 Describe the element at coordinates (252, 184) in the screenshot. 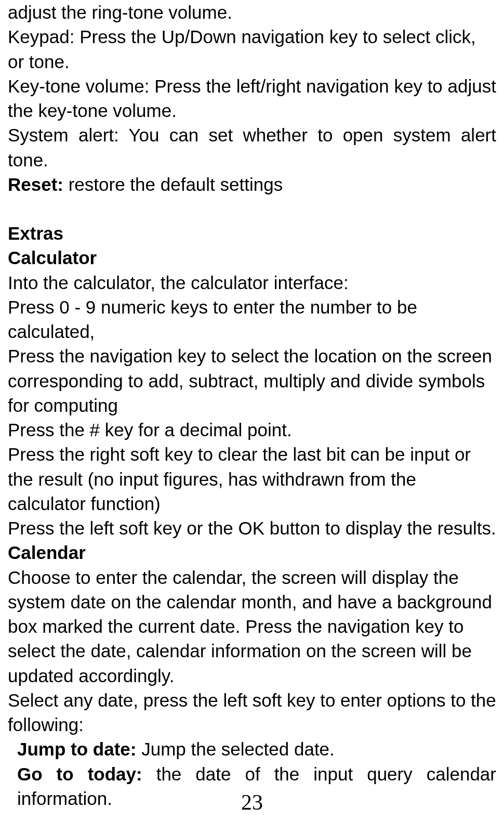

I see `body-text: Reset: restore the default settings` at that location.